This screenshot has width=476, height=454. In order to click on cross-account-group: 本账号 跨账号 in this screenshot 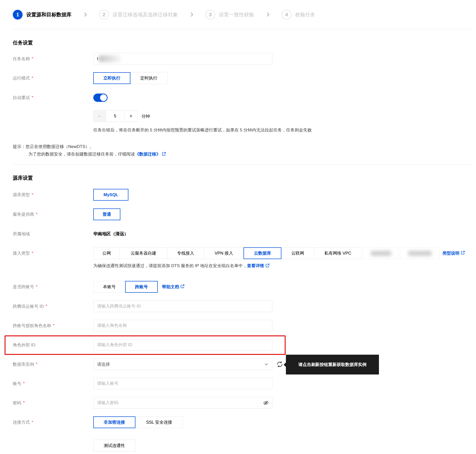, I will do `click(125, 287)`.